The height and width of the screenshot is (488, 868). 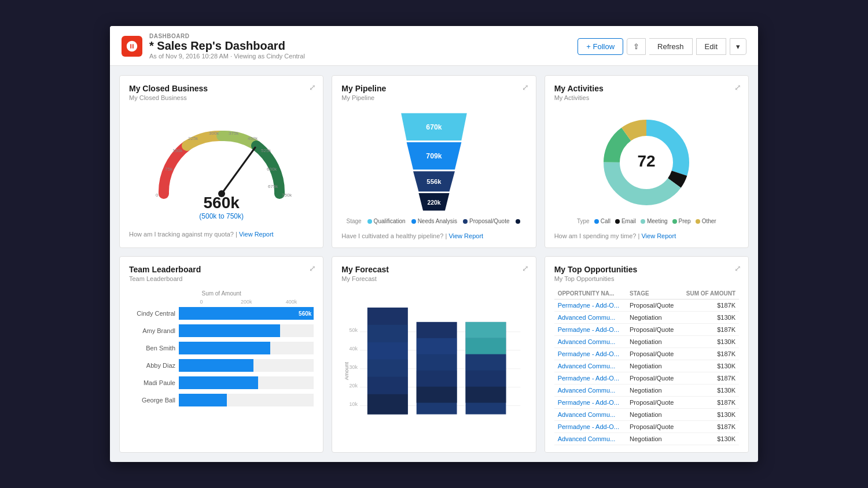 I want to click on closed-business-card: My Closed Business My Closed Business ⤢ …, so click(x=221, y=162).